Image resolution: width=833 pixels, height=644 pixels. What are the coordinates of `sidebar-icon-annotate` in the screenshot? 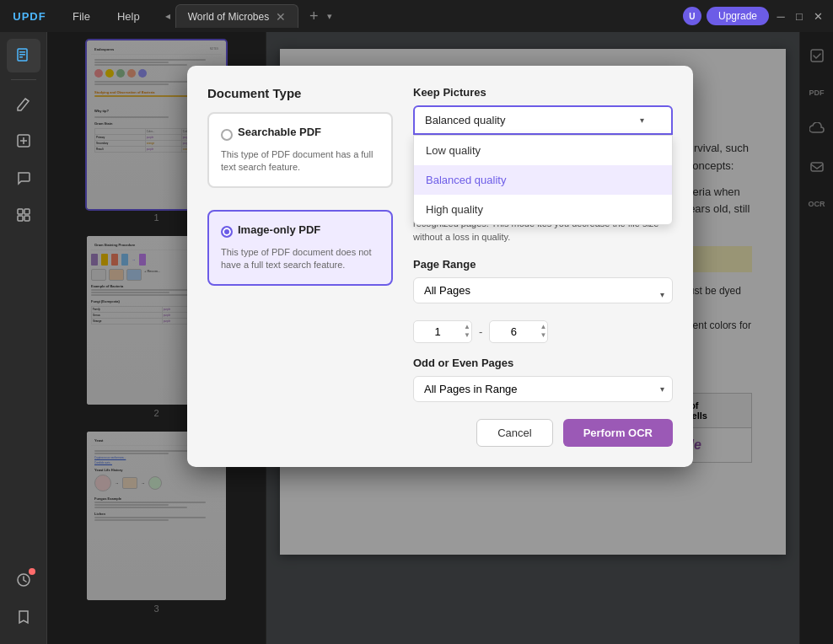 It's located at (24, 141).